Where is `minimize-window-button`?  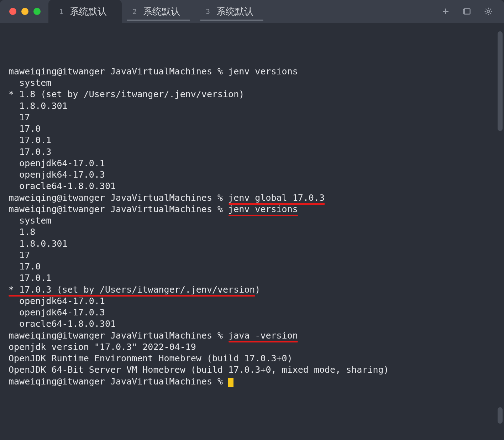
minimize-window-button is located at coordinates (25, 11).